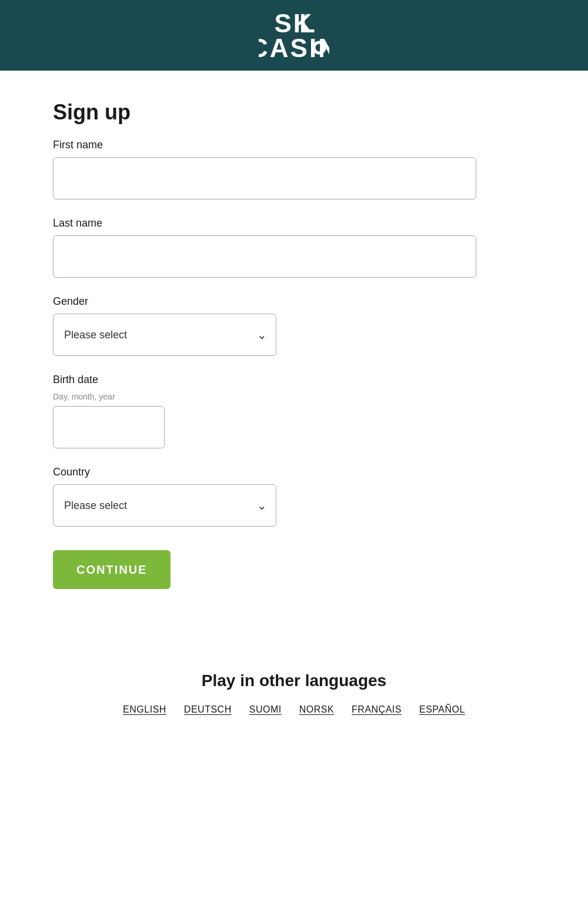 Image resolution: width=588 pixels, height=905 pixels. Describe the element at coordinates (376, 710) in the screenshot. I see `language-link-francais: FRANÇAIS` at that location.